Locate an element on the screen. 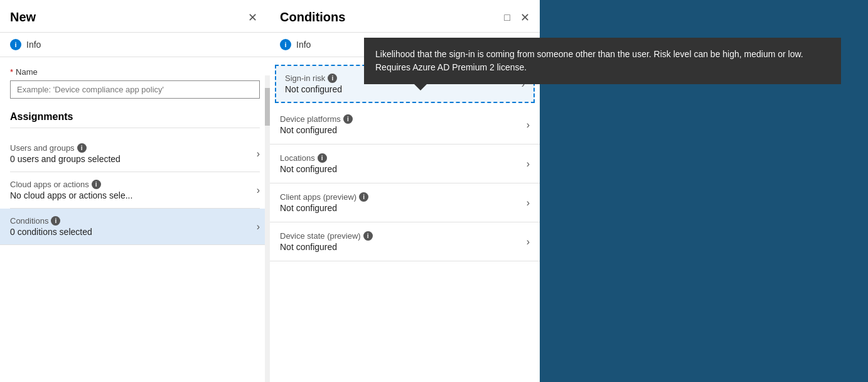  cloud-apps-item: Cloud apps or actions i No cloud apps or… is located at coordinates (135, 190).